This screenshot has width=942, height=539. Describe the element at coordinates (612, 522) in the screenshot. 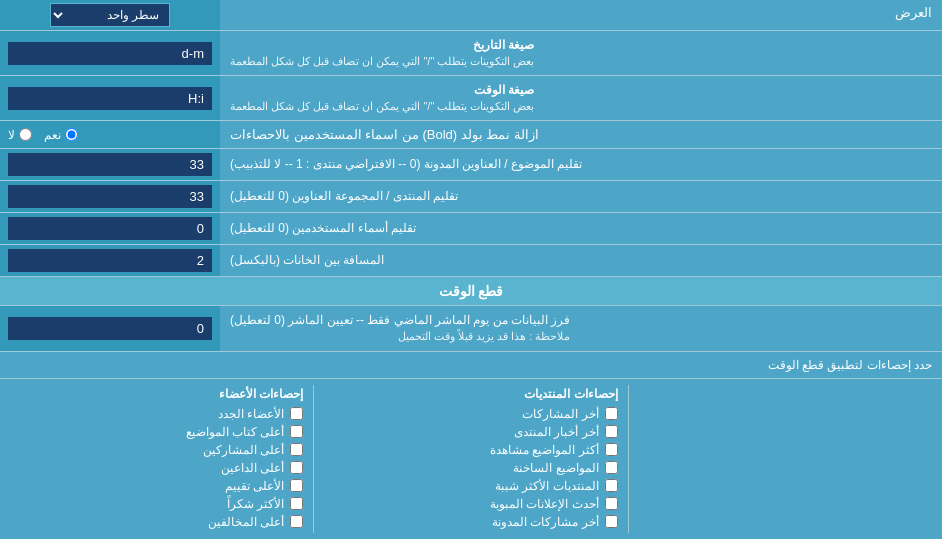

I see `cb-blog-posts-input` at that location.